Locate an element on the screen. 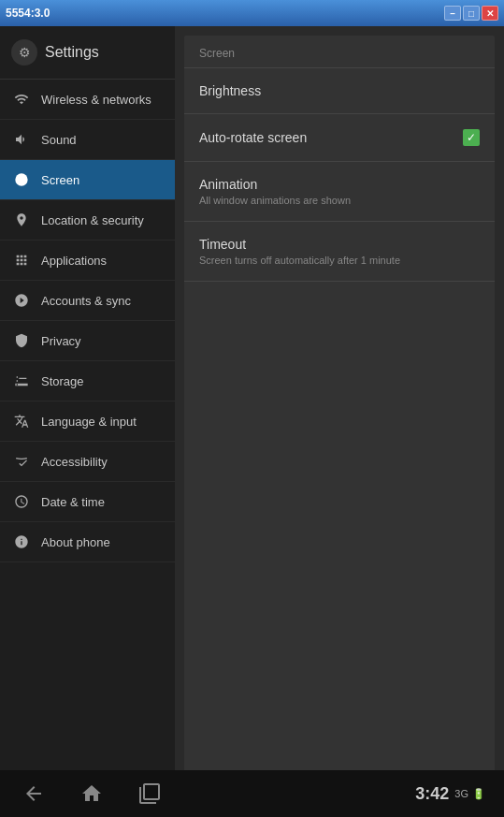 The width and height of the screenshot is (504, 817). datetime-icon is located at coordinates (22, 502).